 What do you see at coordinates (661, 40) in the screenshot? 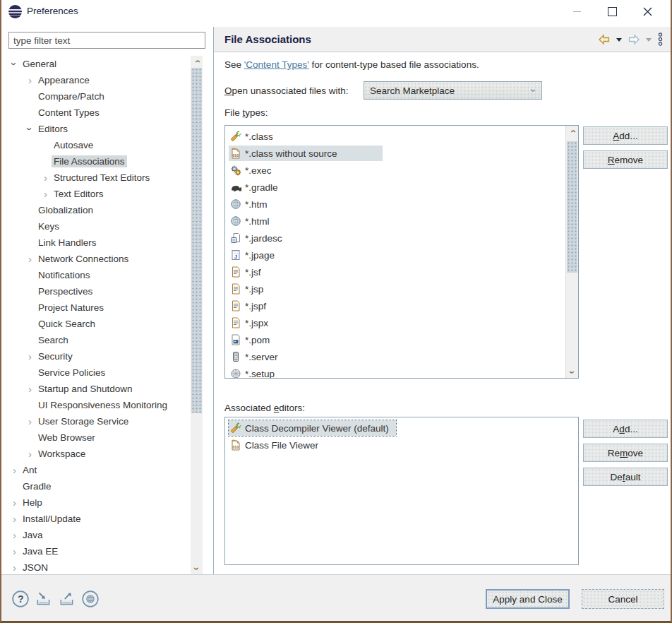
I see `view-menu-icon` at bounding box center [661, 40].